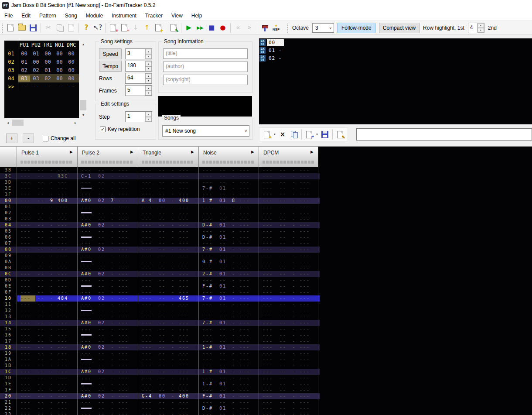 The width and height of the screenshot is (532, 415). What do you see at coordinates (18, 123) in the screenshot?
I see `hscroll-thumb` at bounding box center [18, 123].